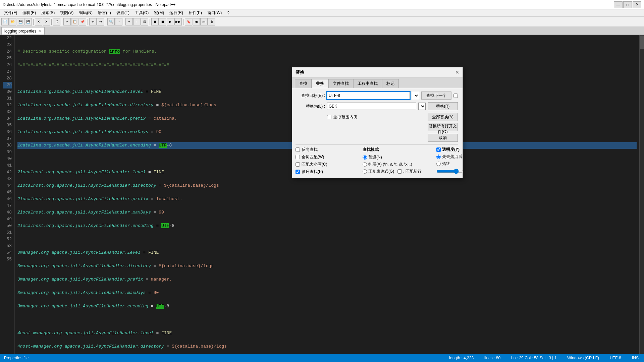 This screenshot has width=644, height=362. I want to click on wraparound-label: 循环查找(P), so click(312, 172).